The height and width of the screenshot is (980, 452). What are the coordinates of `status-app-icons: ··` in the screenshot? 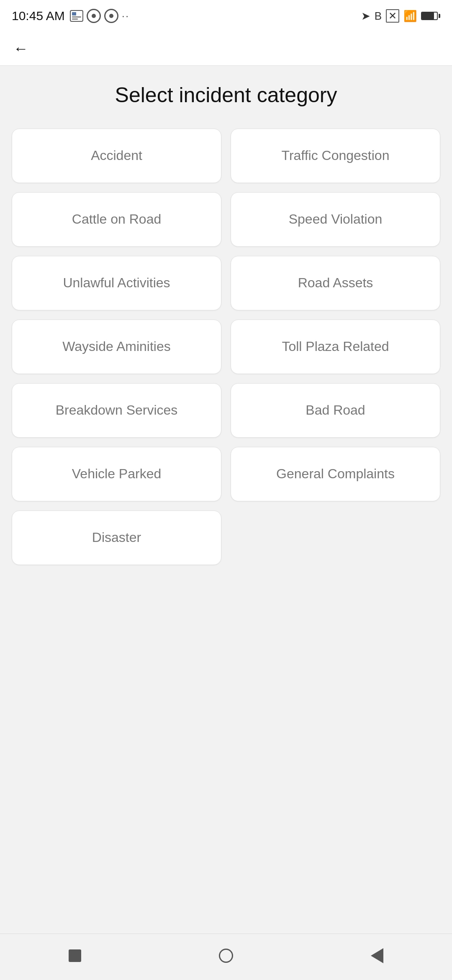 It's located at (100, 16).